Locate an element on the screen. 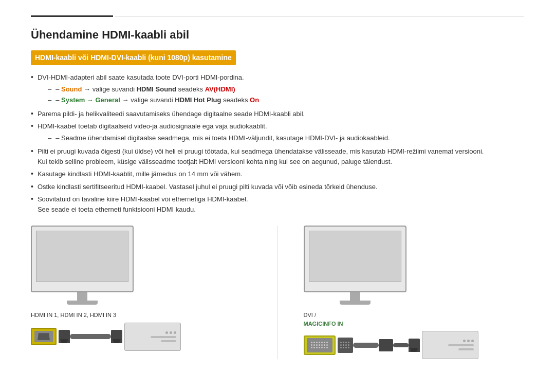 Image resolution: width=555 pixels, height=392 pixels. bullet-text-7: Soovitatuid on tavaline kiire HDMI-kaabe… is located at coordinates (143, 199).